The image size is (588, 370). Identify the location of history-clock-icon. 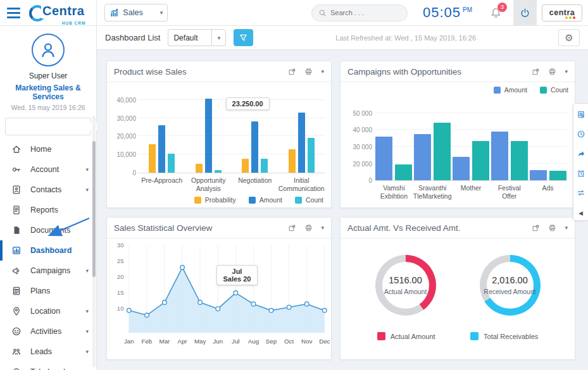
(581, 134).